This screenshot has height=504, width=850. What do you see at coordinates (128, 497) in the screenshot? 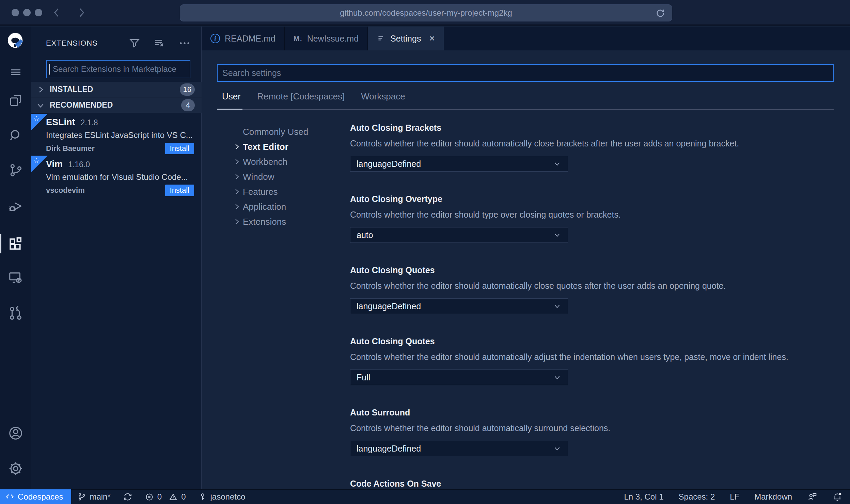
I see `sync-button` at bounding box center [128, 497].